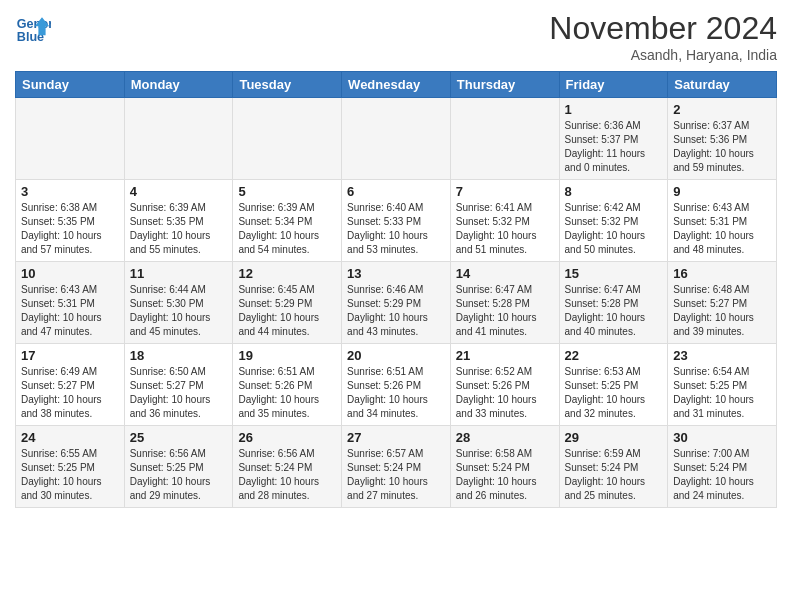 Image resolution: width=792 pixels, height=612 pixels. Describe the element at coordinates (396, 467) in the screenshot. I see `calendar-cell: 27Sunrise: 6:57 AM Sunset: 5:24 PM Dayli…` at that location.